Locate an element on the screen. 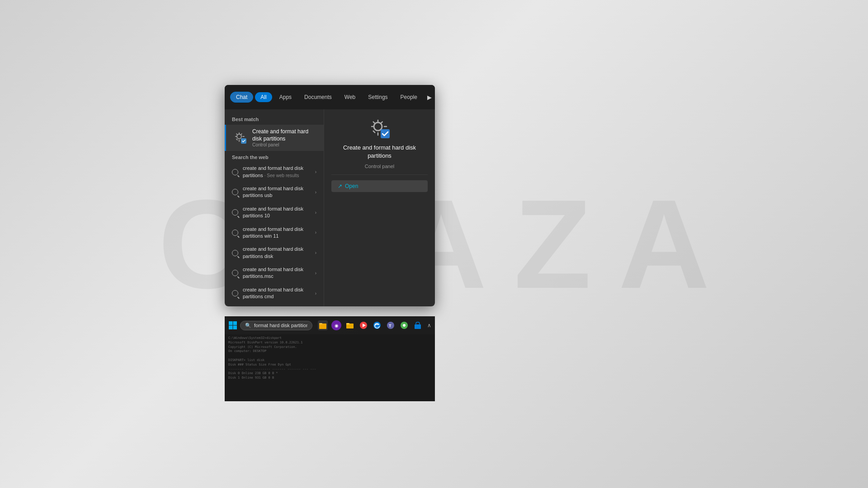 The width and height of the screenshot is (868, 488). tab-settings: Settings is located at coordinates (378, 97).